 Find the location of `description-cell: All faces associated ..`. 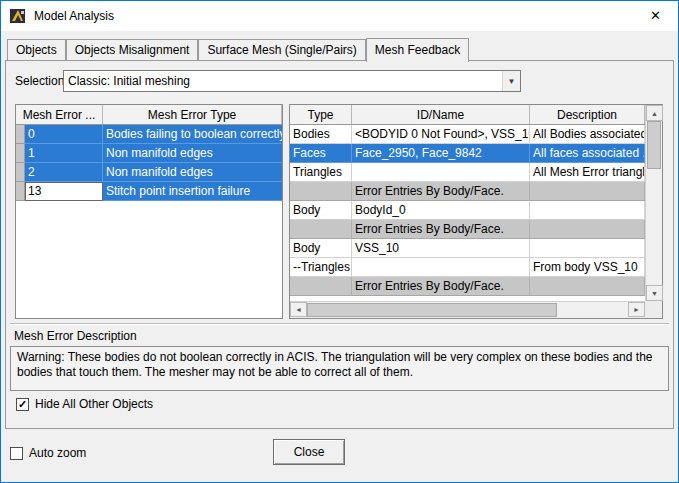

description-cell: All faces associated .. is located at coordinates (588, 154).